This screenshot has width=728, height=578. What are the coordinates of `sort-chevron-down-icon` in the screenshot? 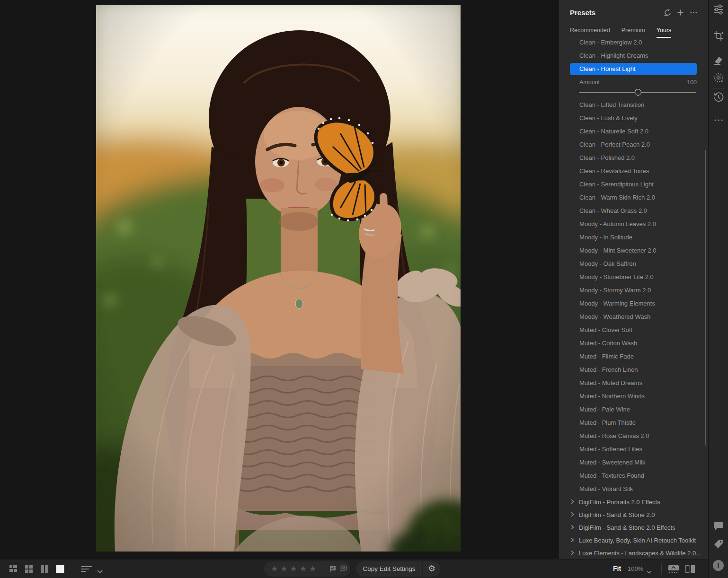 It's located at (100, 571).